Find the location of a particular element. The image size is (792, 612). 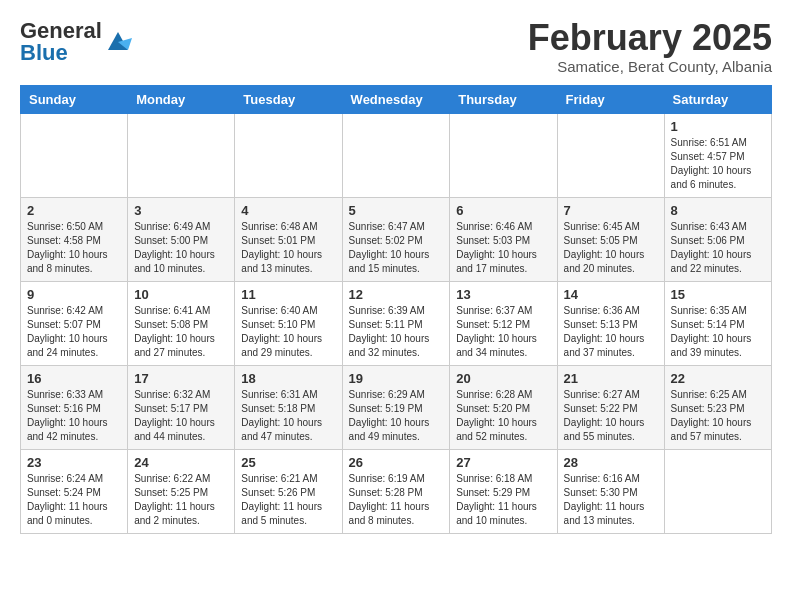

calendar-cell: 9Sunrise: 6:42 AM Sunset: 5:07 PM Daylig… is located at coordinates (74, 324).